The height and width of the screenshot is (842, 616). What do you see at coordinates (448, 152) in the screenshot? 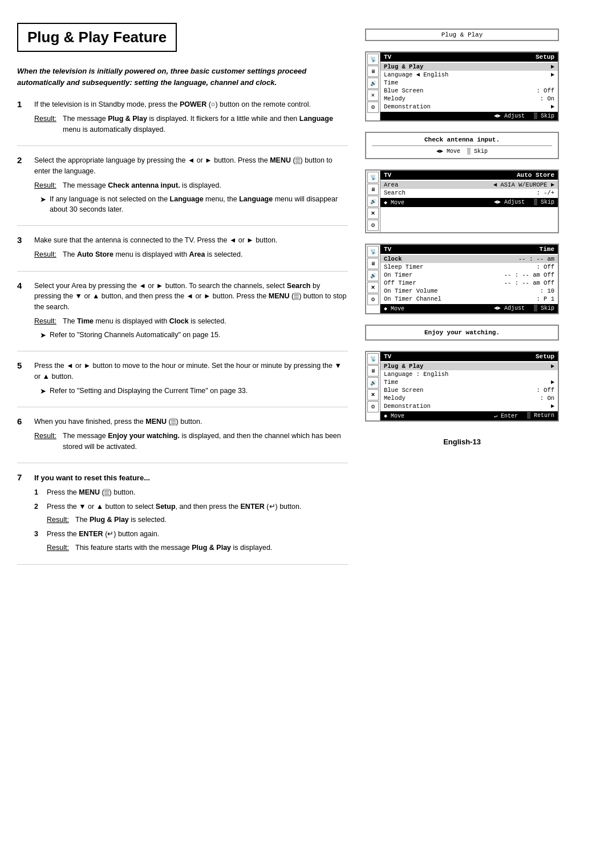
I see `screen2-move: ◄► Move` at bounding box center [448, 152].